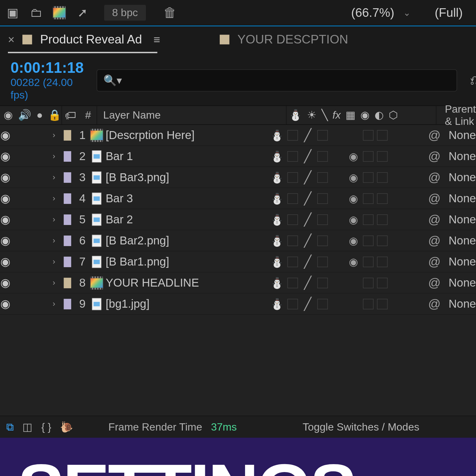  What do you see at coordinates (192, 115) in the screenshot?
I see `column-name-header: Layer Name` at bounding box center [192, 115].